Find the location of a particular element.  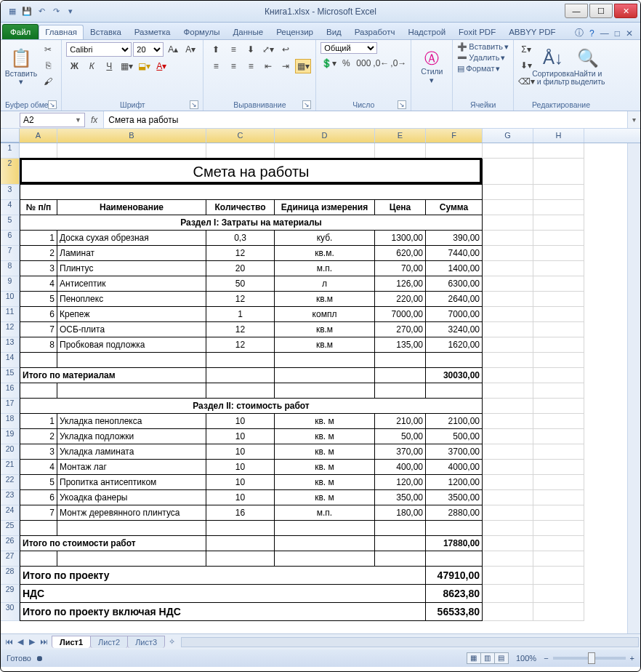

shrink-font-icon: A▾ is located at coordinates (190, 49).